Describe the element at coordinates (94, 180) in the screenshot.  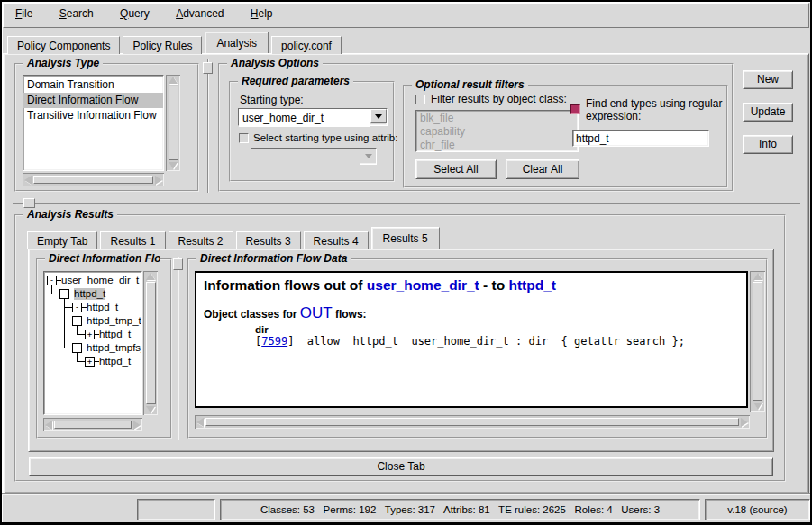
I see `analysis-type-hscrollbar` at that location.